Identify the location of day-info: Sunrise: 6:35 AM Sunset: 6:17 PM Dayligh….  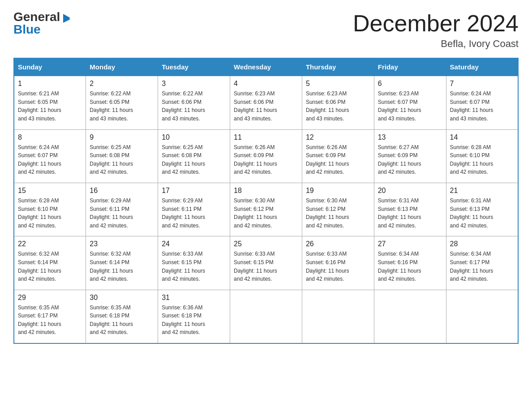
(50, 320).